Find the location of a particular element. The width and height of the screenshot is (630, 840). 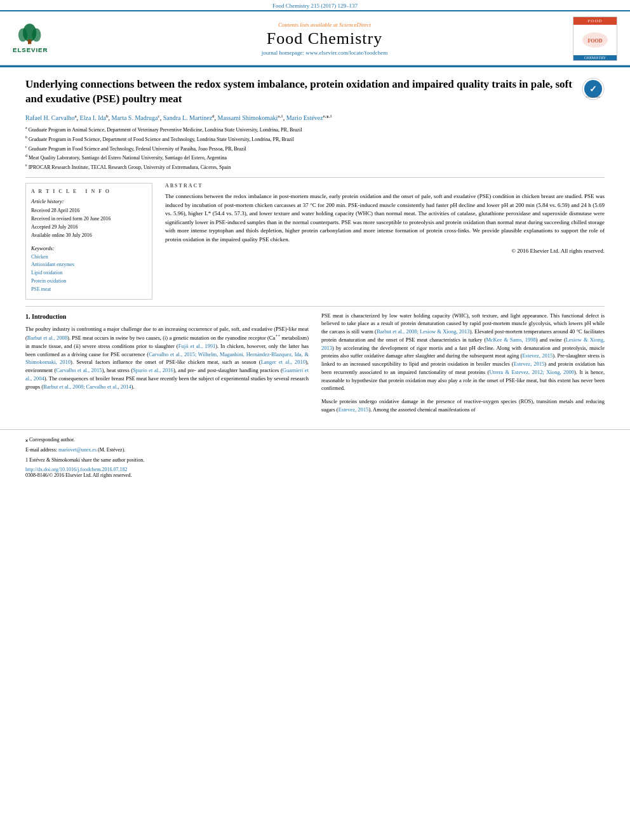

footer-corresponding: ⁎ Corresponding author. is located at coordinates (315, 440).